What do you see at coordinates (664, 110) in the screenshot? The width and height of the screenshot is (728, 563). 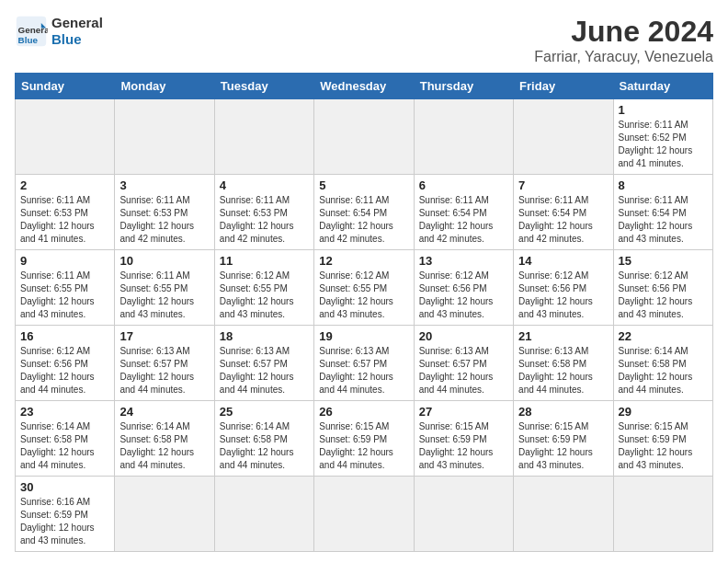 I see `day-number: 1` at bounding box center [664, 110].